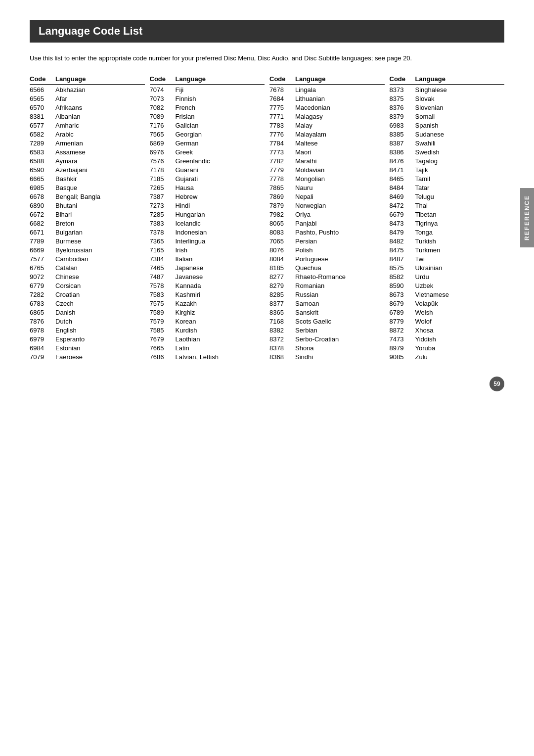  What do you see at coordinates (304, 126) in the screenshot?
I see `language-name: Malay` at bounding box center [304, 126].